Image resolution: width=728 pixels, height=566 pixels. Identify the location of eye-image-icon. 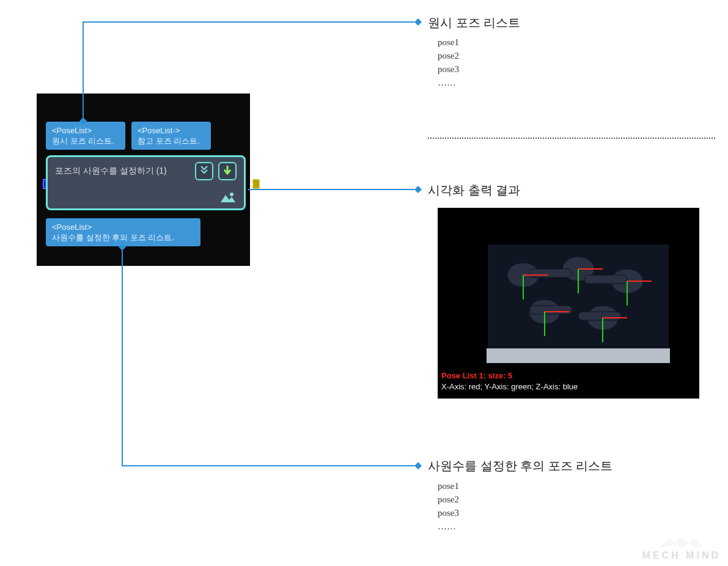
(228, 197).